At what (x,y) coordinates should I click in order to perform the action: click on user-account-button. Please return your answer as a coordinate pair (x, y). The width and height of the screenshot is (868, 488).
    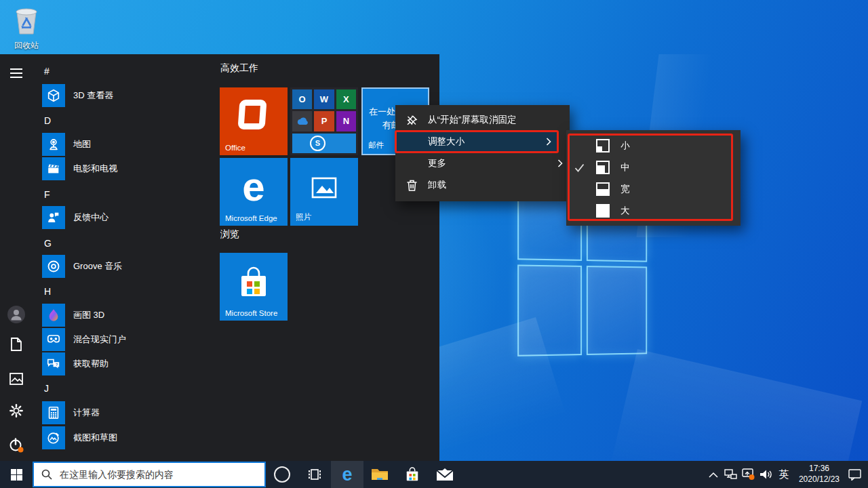
    Looking at the image, I should click on (16, 314).